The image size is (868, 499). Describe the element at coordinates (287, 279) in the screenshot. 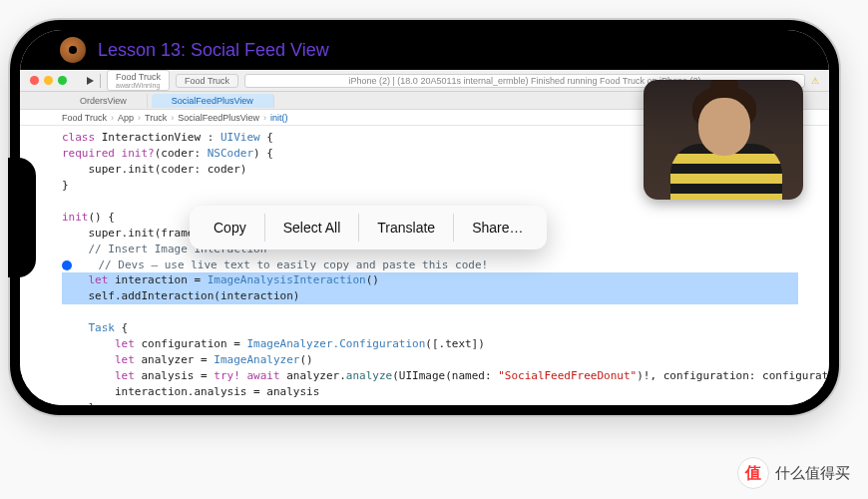

I see `code-type: ImageAnalysisInteraction` at that location.